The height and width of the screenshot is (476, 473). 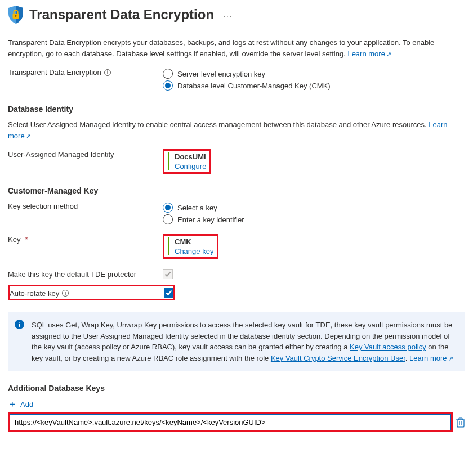 What do you see at coordinates (12, 404) in the screenshot?
I see `plus-icon: ＋` at bounding box center [12, 404].